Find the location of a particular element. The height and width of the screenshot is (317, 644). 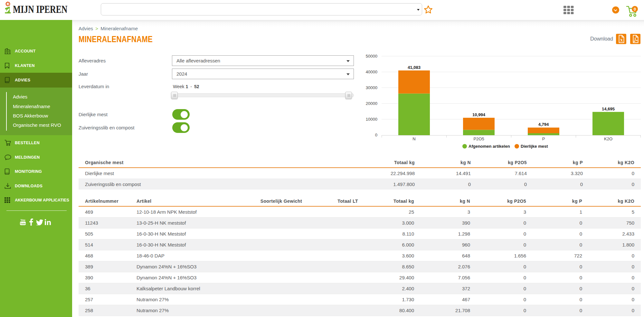

svg-text: 41,083 is located at coordinates (414, 68).